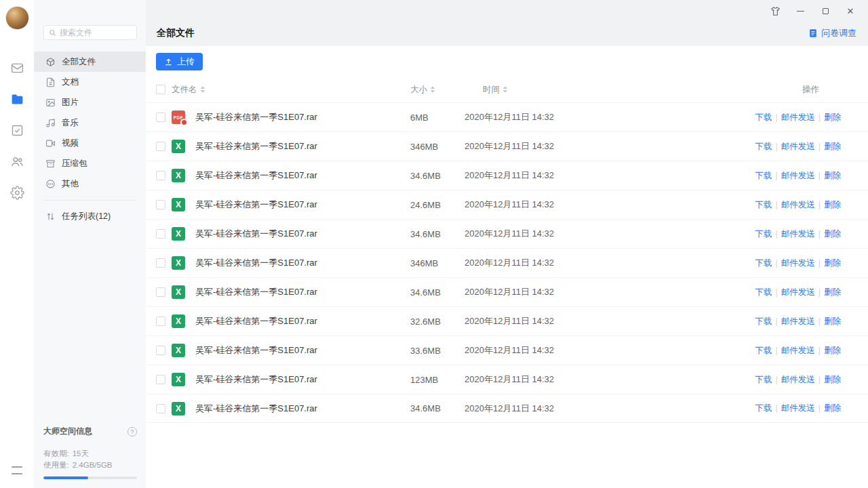 Image resolution: width=868 pixels, height=488 pixels. I want to click on survey-icon, so click(813, 33).